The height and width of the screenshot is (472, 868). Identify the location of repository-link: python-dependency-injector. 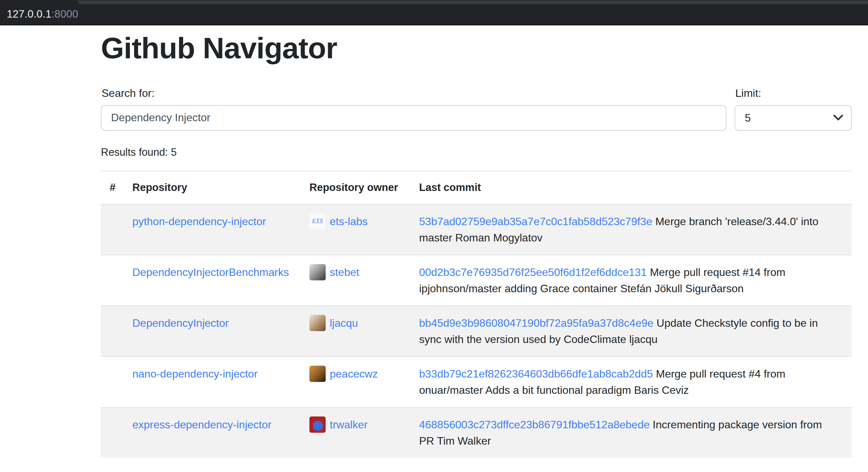
(199, 221).